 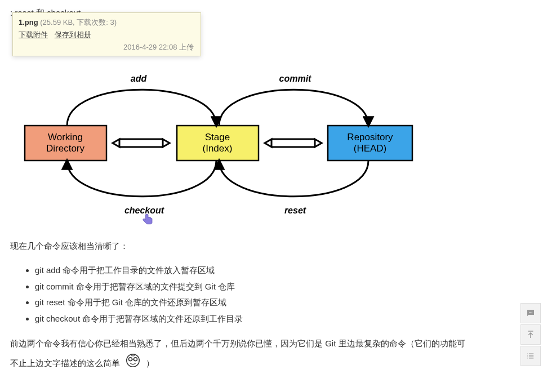 I want to click on svg-text: commit, so click(x=296, y=79).